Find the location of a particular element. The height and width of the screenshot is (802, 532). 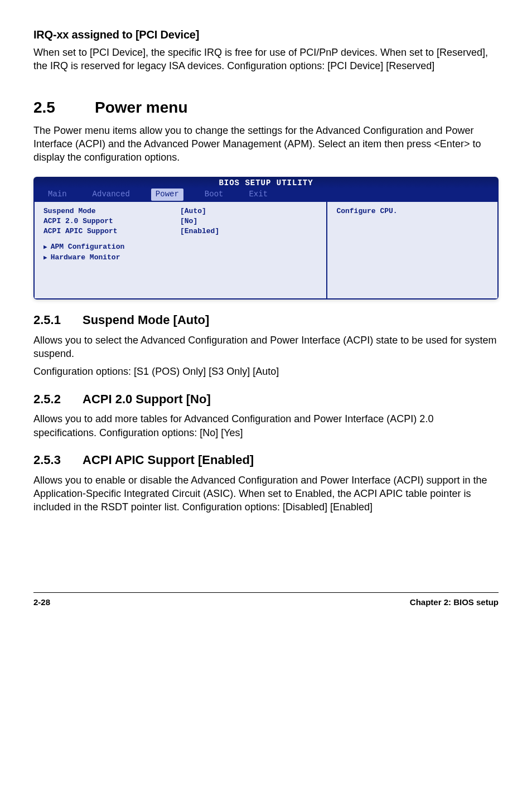

bios-item-value: [No] is located at coordinates (188, 221).